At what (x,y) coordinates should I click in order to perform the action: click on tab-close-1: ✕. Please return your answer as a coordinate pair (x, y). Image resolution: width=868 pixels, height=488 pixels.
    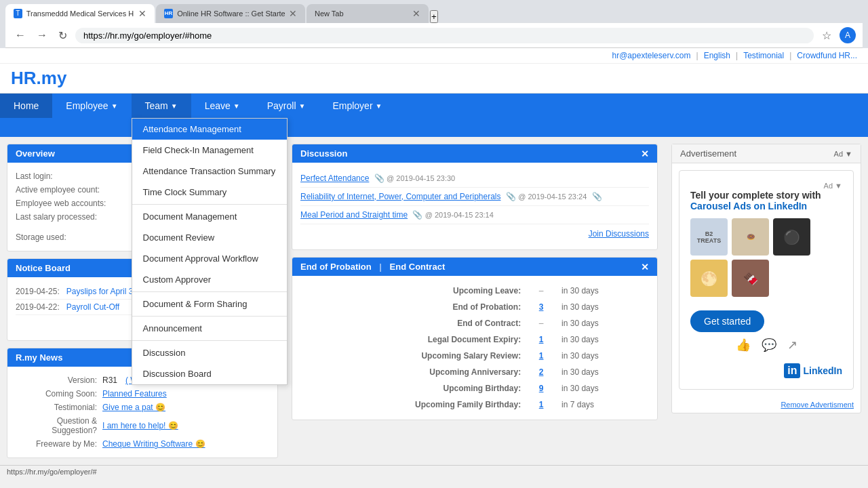
    Looking at the image, I should click on (142, 14).